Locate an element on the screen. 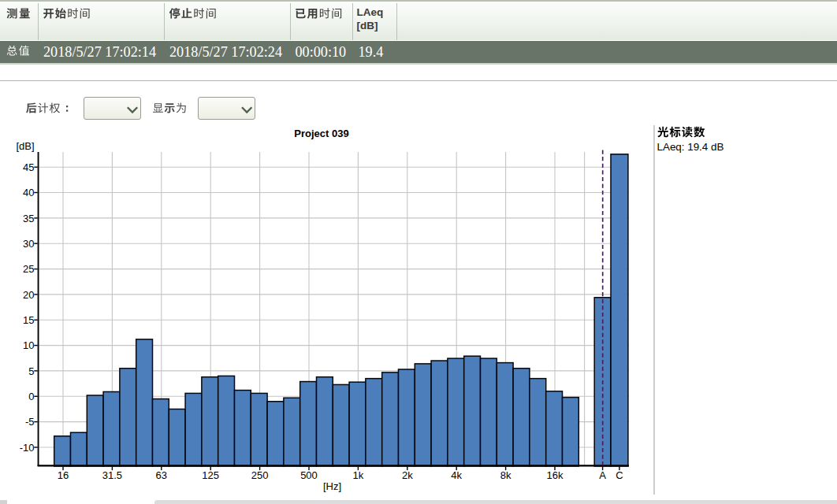 The width and height of the screenshot is (837, 504). svg-text: 1k is located at coordinates (359, 476).